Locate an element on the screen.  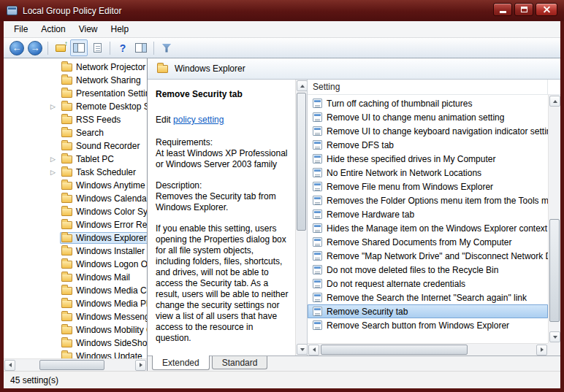
tree-item: Windows Anytime Upgrade is located at coordinates (75, 185).